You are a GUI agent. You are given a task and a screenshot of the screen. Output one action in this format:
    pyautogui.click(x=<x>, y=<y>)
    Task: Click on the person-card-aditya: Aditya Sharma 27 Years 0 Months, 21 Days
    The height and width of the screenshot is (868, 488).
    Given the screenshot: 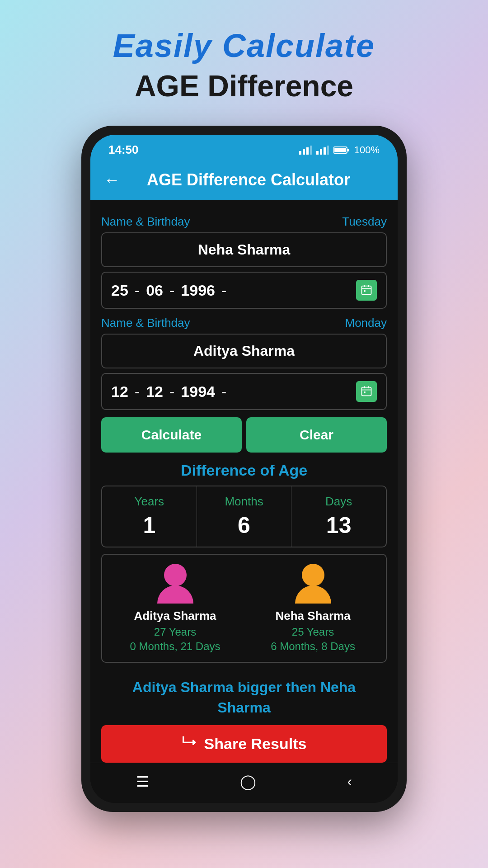 What is the action you would take?
    pyautogui.click(x=175, y=609)
    